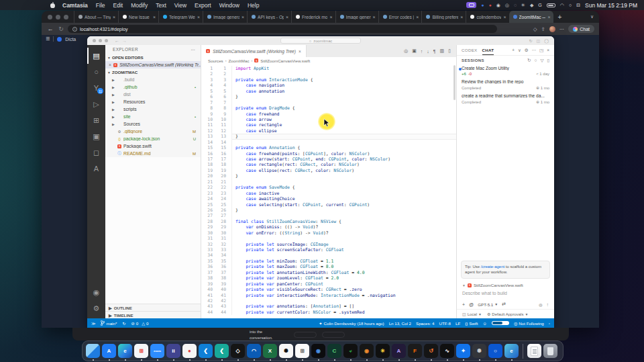 This screenshot has height=362, width=644. I want to click on dock-app-terminal: ql, so click(350, 351).